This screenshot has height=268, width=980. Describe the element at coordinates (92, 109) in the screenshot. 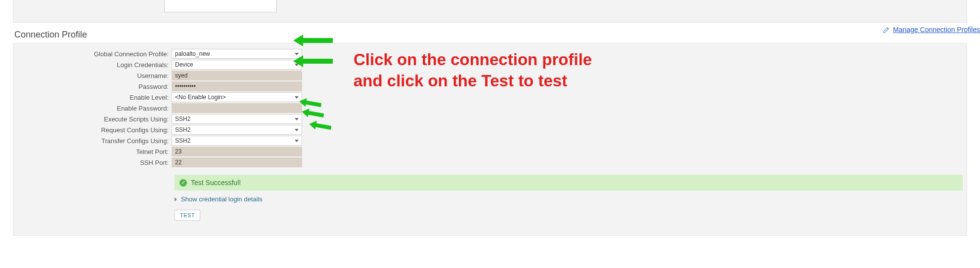

I see `enable-password-label: Enable Password:` at that location.